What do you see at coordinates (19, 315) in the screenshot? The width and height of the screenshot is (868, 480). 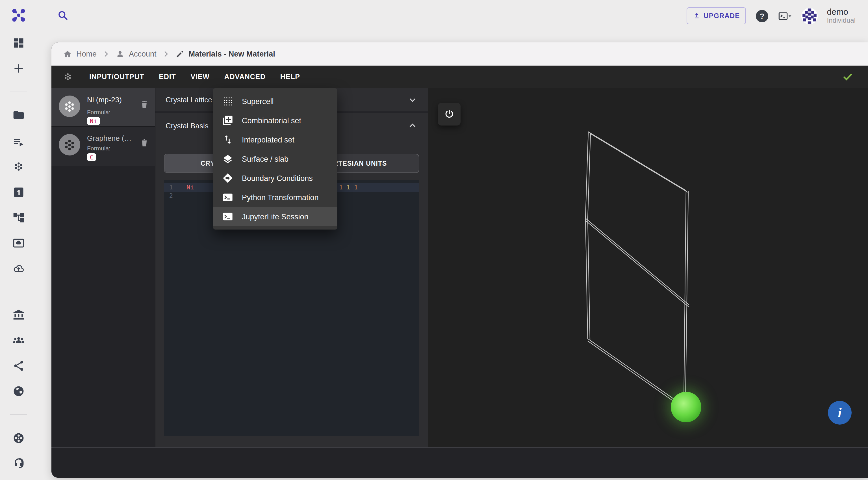 I see `bank-icon` at bounding box center [19, 315].